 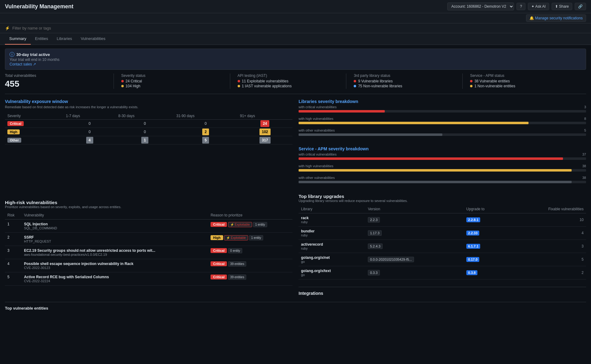 What do you see at coordinates (59, 81) in the screenshot?
I see `total-vulnerabilities-block: Total vulnerabilities 455` at bounding box center [59, 81].